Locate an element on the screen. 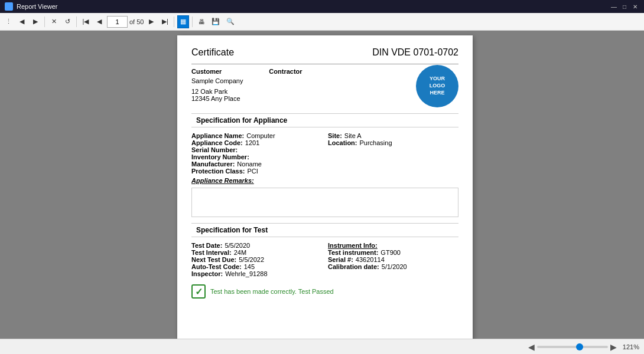 The height and width of the screenshot is (354, 644). instrument-info-row: Instrument Info: is located at coordinates (393, 245).